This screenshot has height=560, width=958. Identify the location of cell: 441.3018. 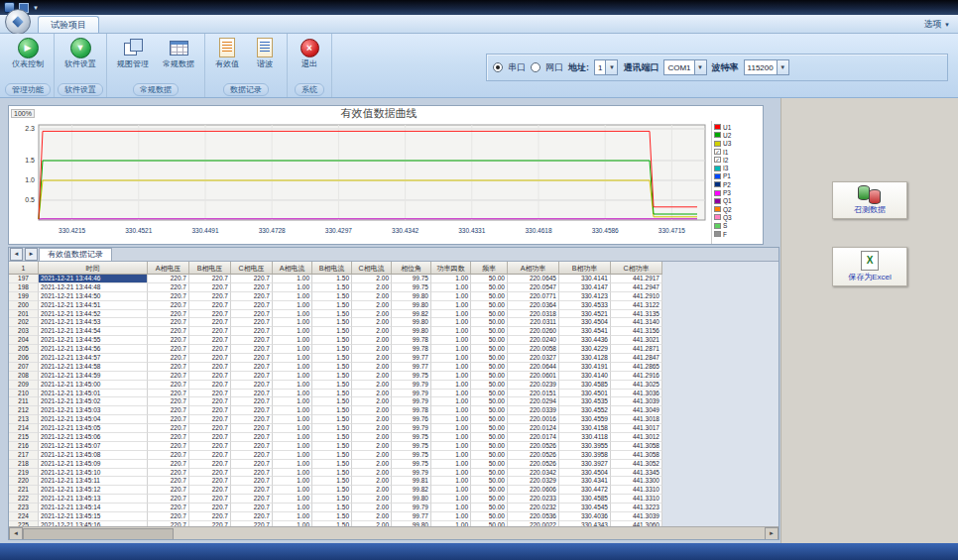
(637, 420).